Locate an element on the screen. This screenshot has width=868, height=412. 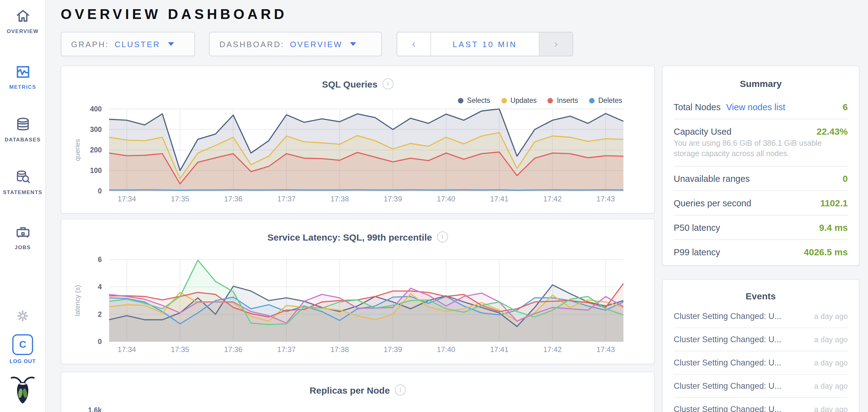
sidebar-item-logout: C LOG OUT is located at coordinates (23, 349).